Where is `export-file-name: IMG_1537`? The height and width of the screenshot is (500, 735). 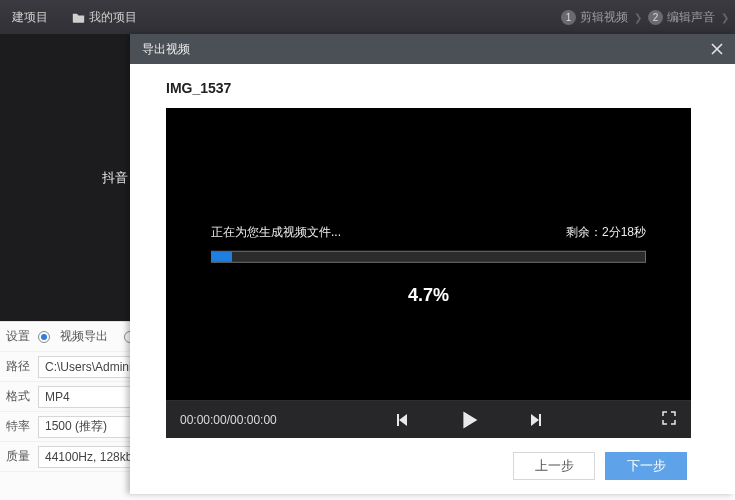
export-file-name: IMG_1537 is located at coordinates (432, 88).